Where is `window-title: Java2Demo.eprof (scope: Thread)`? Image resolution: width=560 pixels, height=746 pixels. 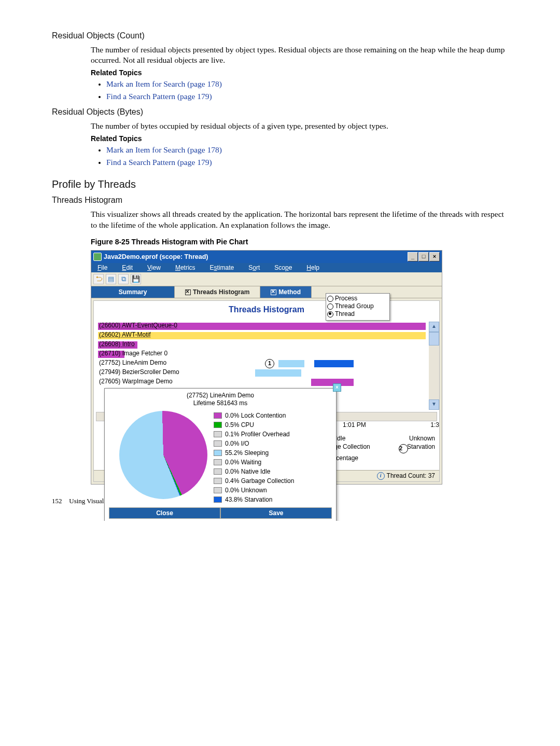
window-title: Java2Demo.eprof (scope: Thread) is located at coordinates (156, 257).